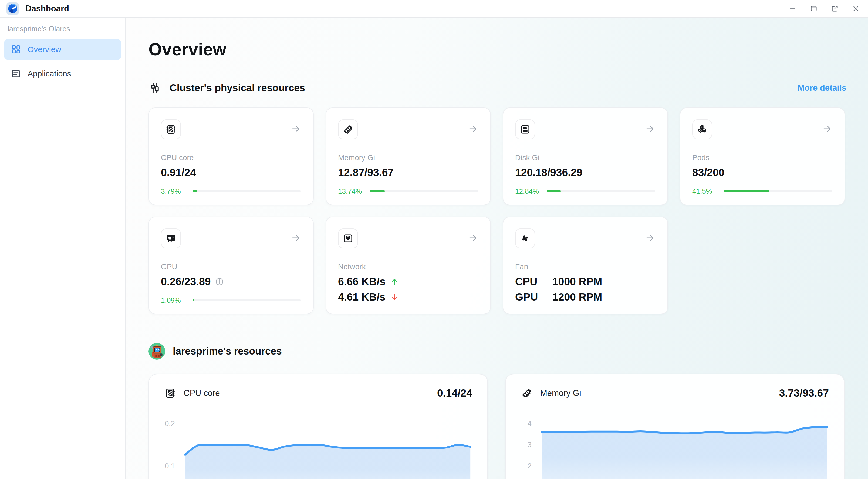 This screenshot has height=479, width=868. Describe the element at coordinates (177, 301) in the screenshot. I see `percent-label: 1.09%` at that location.